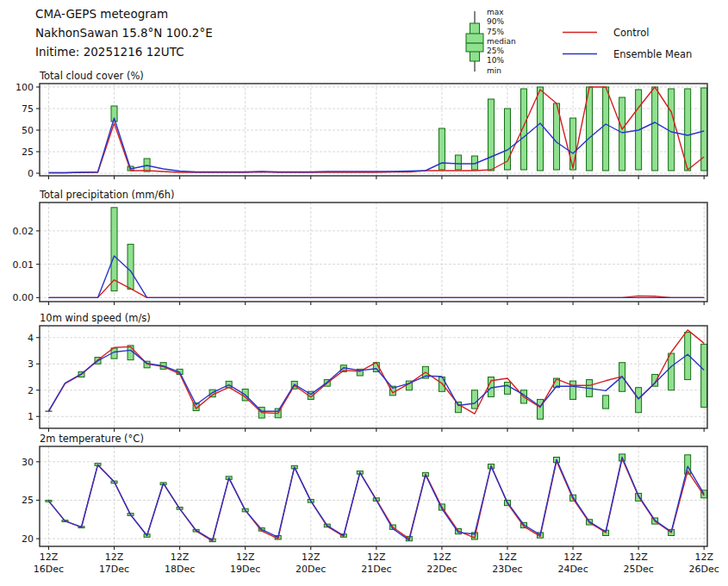 Image resolution: width=728 pixels, height=586 pixels. Describe the element at coordinates (31, 338) in the screenshot. I see `y-tick-label: 4` at that location.